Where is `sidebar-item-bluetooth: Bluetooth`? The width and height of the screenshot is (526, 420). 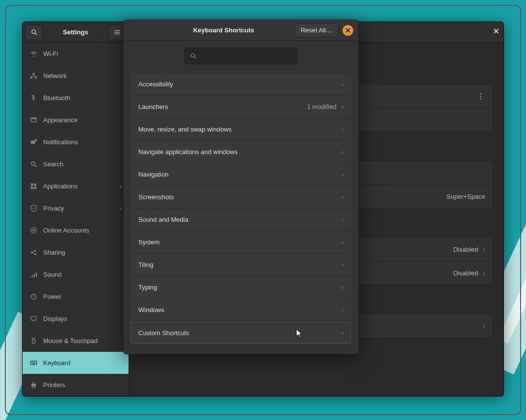
sidebar-item-bluetooth: Bluetooth is located at coordinates (76, 98).